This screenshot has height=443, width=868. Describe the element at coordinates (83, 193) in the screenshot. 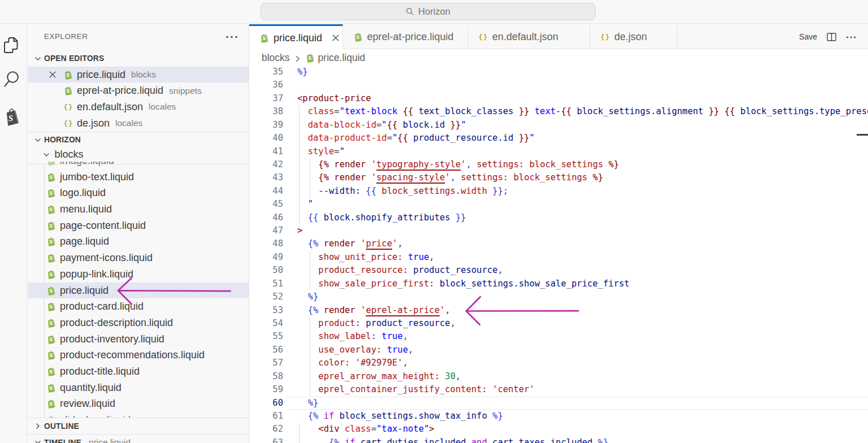

I see `tree-file-name: logo.liquid` at that location.